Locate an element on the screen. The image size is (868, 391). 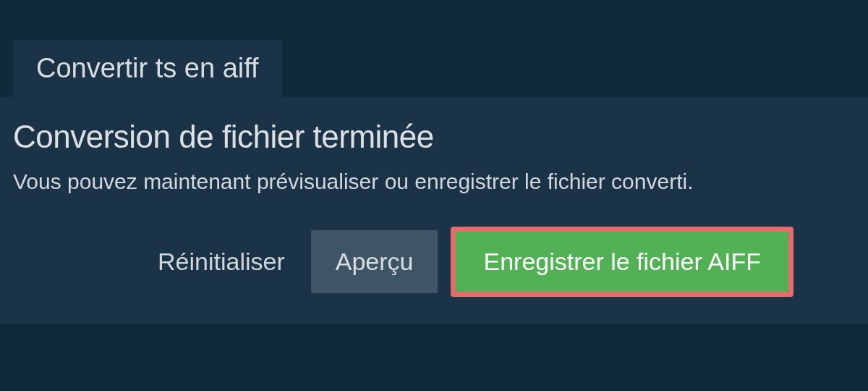
tab-label: Convertir ts en aiff is located at coordinates (148, 68).